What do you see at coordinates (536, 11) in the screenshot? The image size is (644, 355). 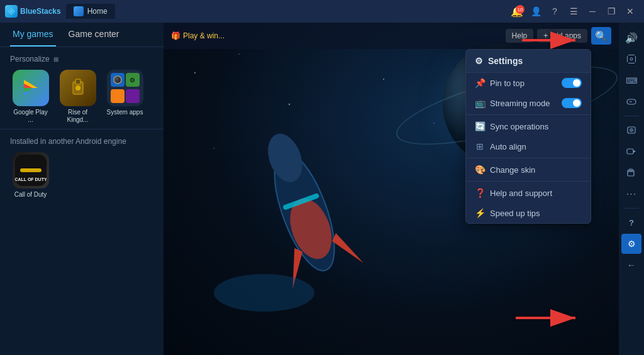 I see `account-button: 👤` at bounding box center [536, 11].